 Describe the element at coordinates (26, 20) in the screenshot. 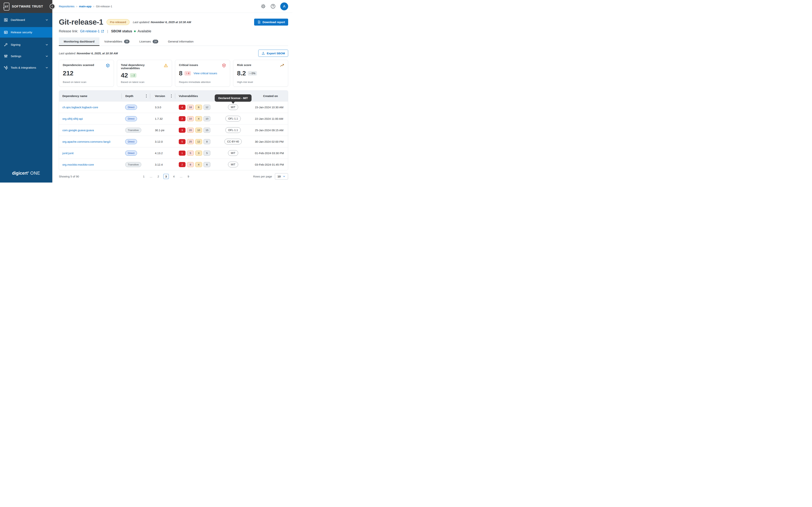

I see `sidebar-item-dashboard: Dashboard` at that location.